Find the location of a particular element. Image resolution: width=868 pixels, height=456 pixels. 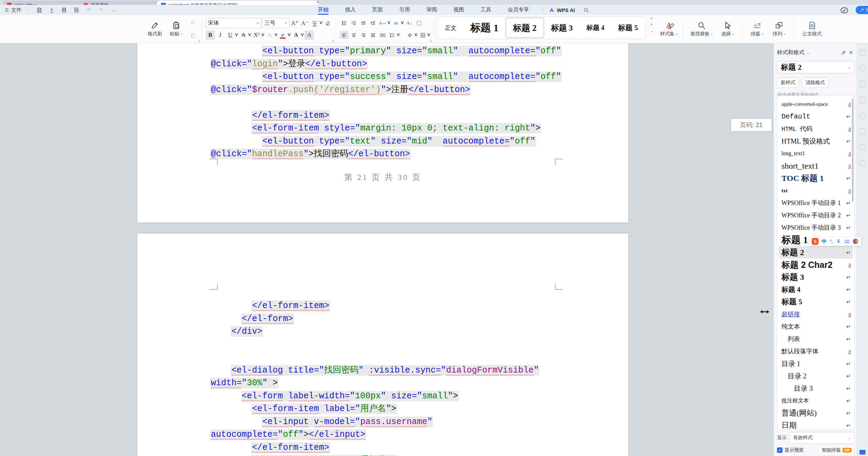

borders-button: ˅ is located at coordinates (424, 35).